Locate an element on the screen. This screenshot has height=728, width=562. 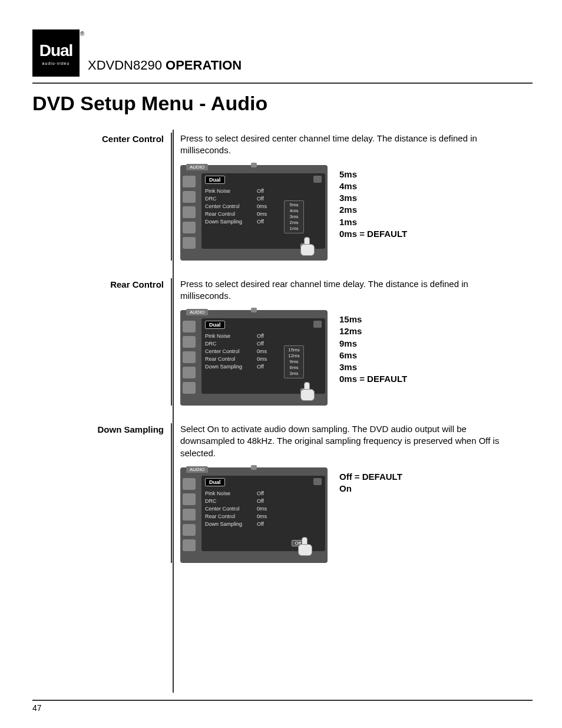
vertical-divider is located at coordinates (173, 411).